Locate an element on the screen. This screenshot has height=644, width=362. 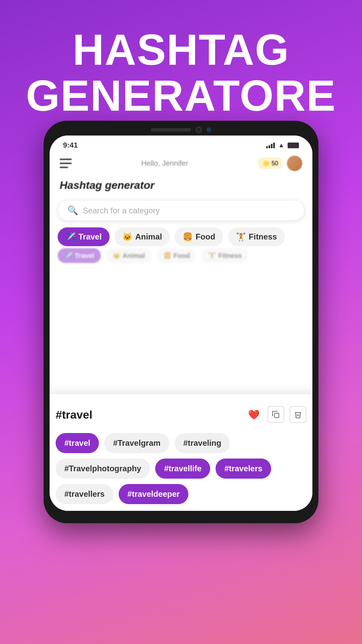
hashtag-chip: #travel is located at coordinates (77, 443).